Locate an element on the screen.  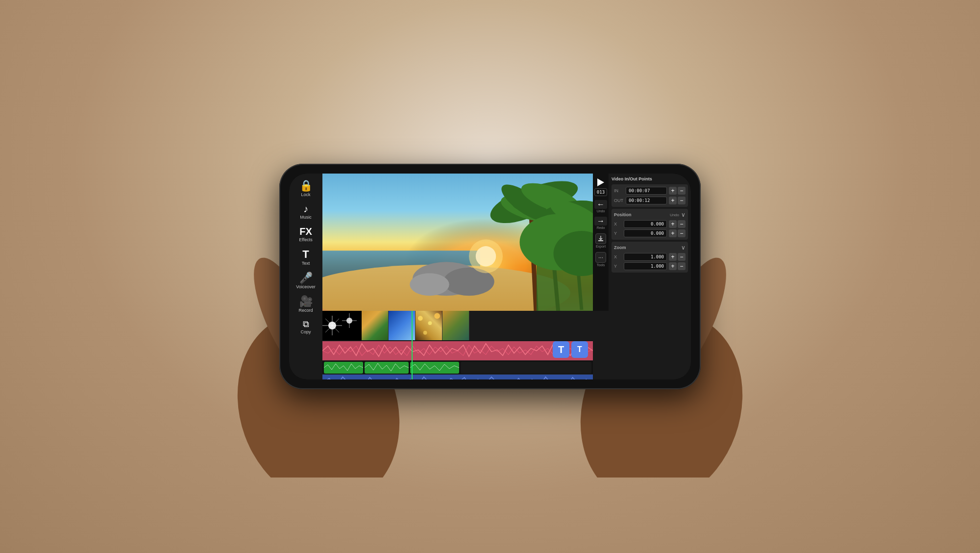
pos-y-minus: − is located at coordinates (682, 233).